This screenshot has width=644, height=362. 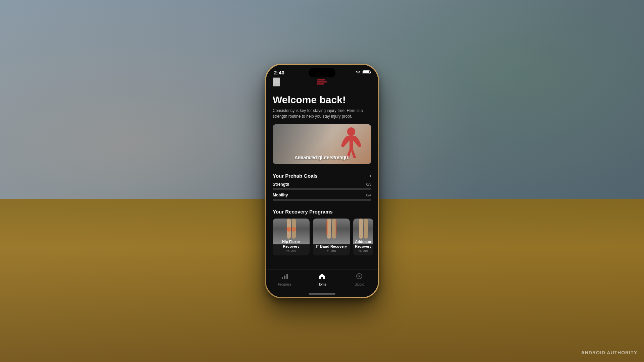 What do you see at coordinates (369, 184) in the screenshot?
I see `goal-progress-strength: 0/3` at bounding box center [369, 184].